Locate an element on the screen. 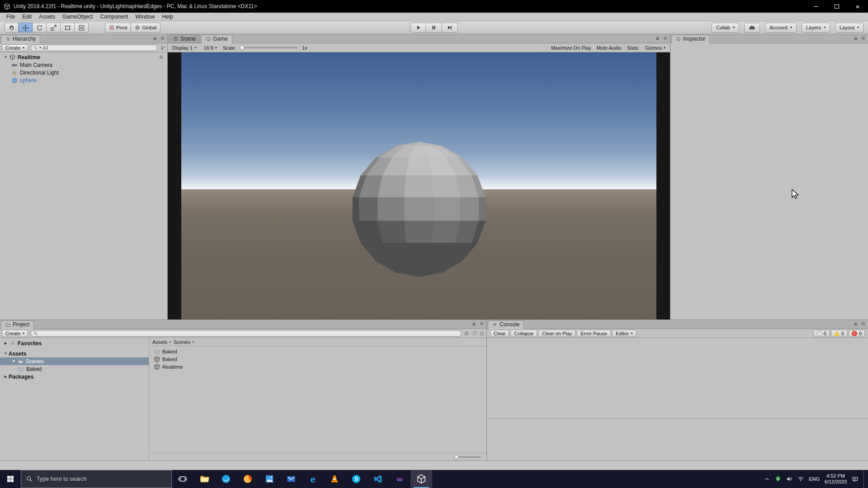 The height and width of the screenshot is (488, 868). pivot-button: Pivot is located at coordinates (118, 28).